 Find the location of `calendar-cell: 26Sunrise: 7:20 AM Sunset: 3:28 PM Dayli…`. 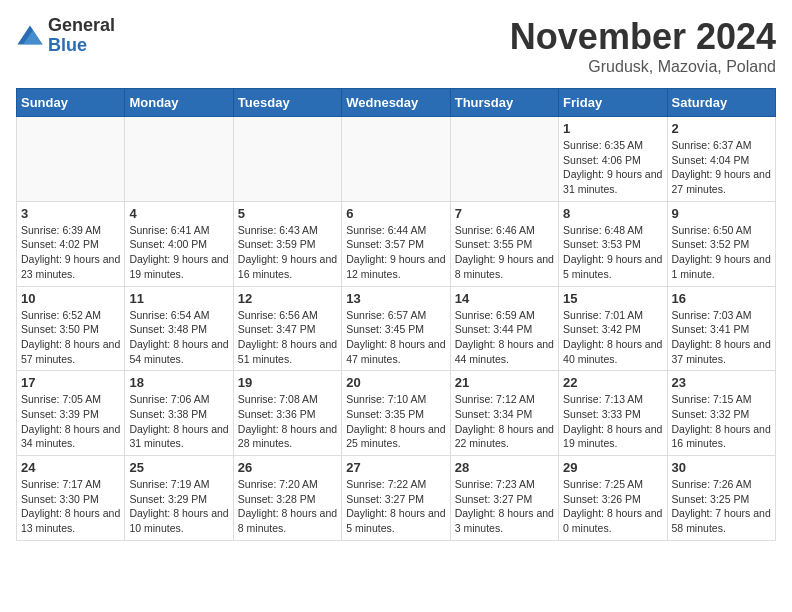

calendar-cell: 26Sunrise: 7:20 AM Sunset: 3:28 PM Dayli… is located at coordinates (287, 498).